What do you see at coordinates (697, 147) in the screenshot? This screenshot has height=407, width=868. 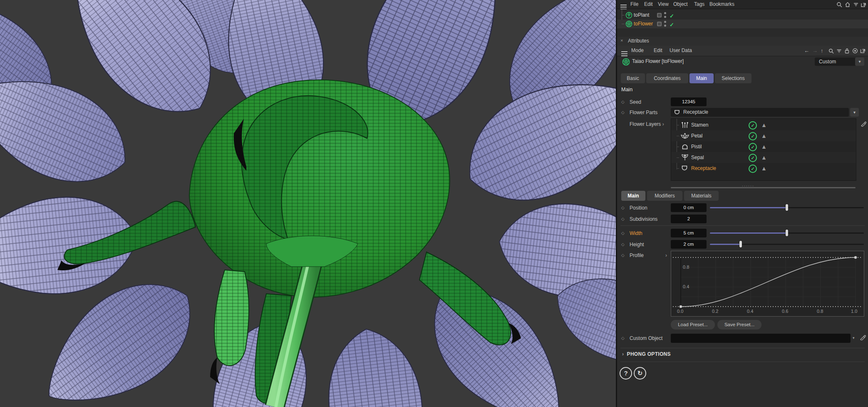 I see `layer-name: Pistil` at bounding box center [697, 147].